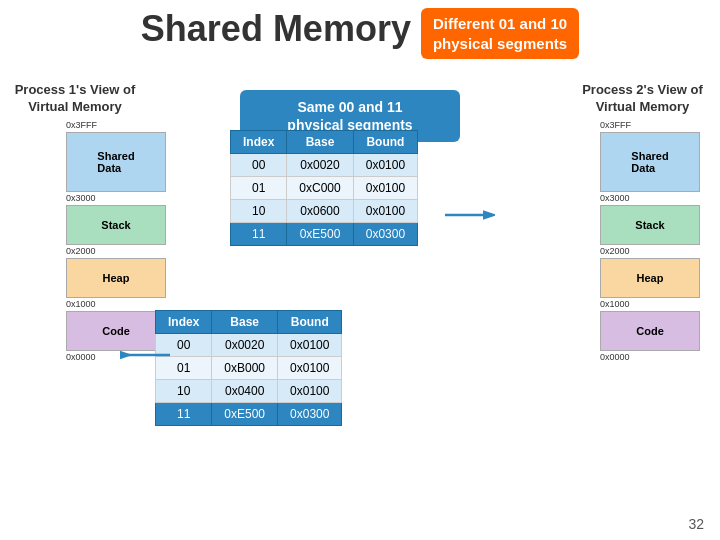 Image resolution: width=720 pixels, height=540 pixels. What do you see at coordinates (470, 215) in the screenshot?
I see `arrow-top-to-right` at bounding box center [470, 215].